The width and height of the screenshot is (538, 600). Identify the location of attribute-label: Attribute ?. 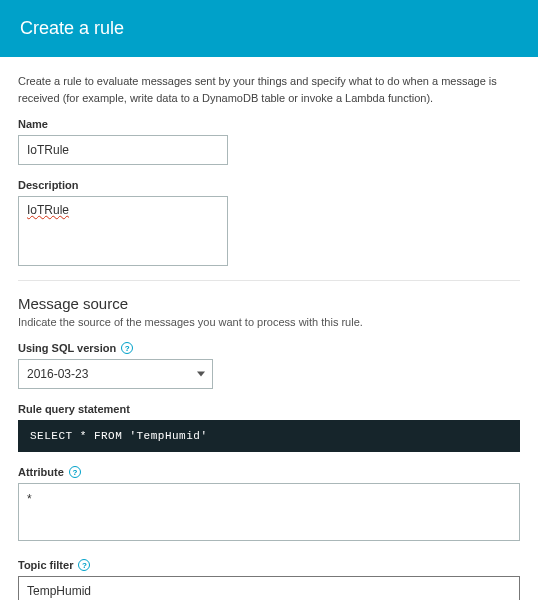
(269, 472).